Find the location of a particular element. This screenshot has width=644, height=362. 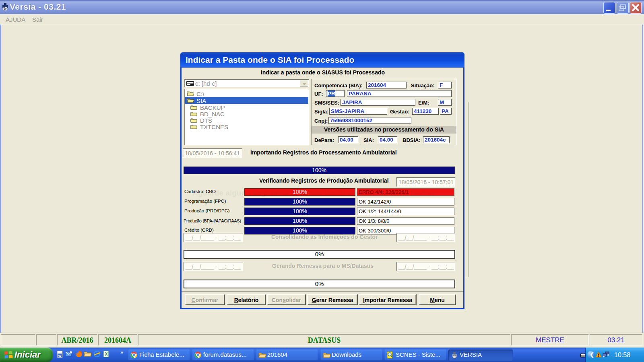

svg-text: W is located at coordinates (60, 356).